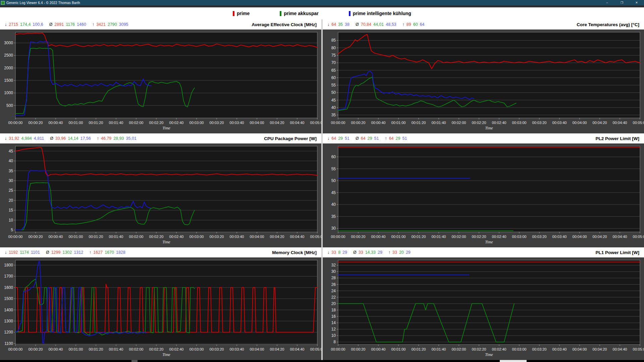  I want to click on svg-text: 70, so click(334, 63).